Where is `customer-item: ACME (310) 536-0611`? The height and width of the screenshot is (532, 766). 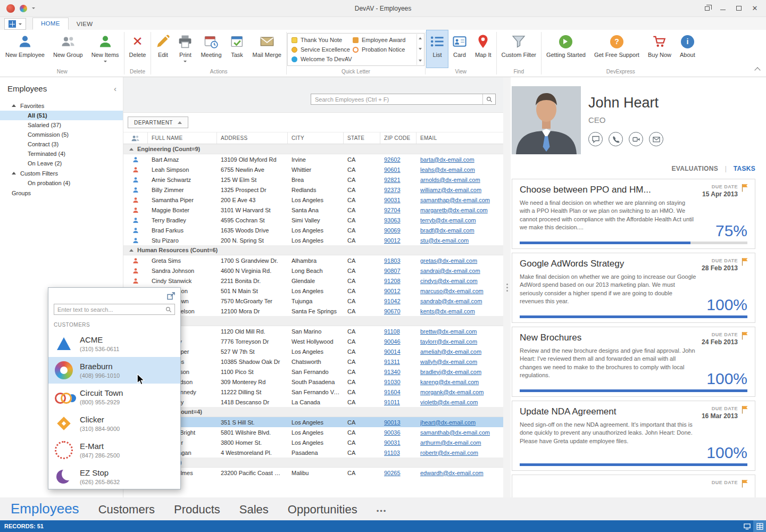 customer-item: ACME (310) 536-0611 is located at coordinates (114, 344).